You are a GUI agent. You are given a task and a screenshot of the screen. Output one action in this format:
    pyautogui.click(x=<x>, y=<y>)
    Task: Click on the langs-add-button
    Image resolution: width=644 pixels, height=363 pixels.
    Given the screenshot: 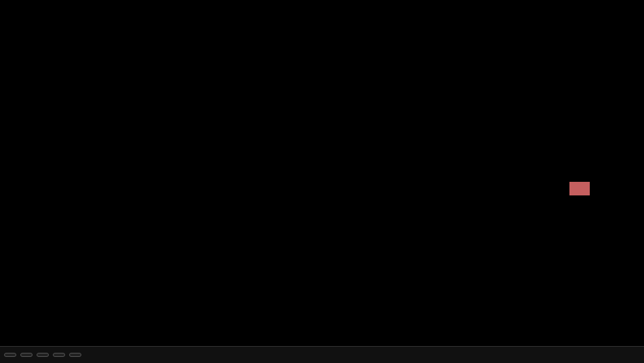 What is the action you would take?
    pyautogui.click(x=26, y=355)
    